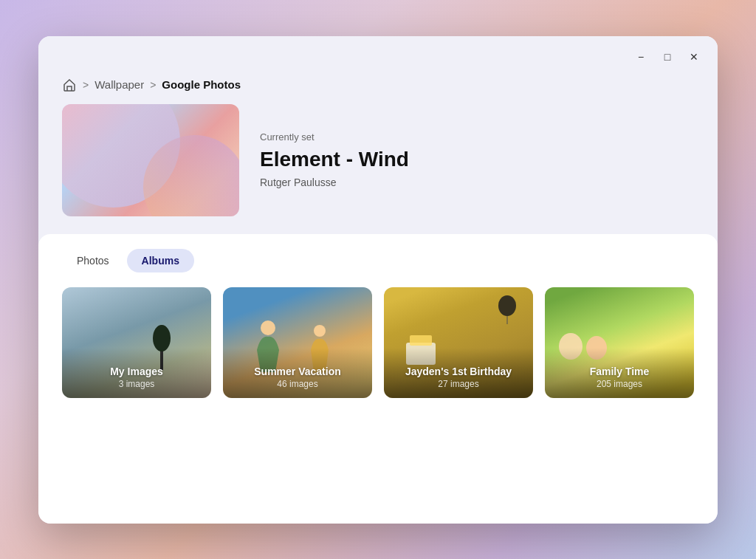  Describe the element at coordinates (619, 343) in the screenshot. I see `album-card: Family Time 205 images` at that location.